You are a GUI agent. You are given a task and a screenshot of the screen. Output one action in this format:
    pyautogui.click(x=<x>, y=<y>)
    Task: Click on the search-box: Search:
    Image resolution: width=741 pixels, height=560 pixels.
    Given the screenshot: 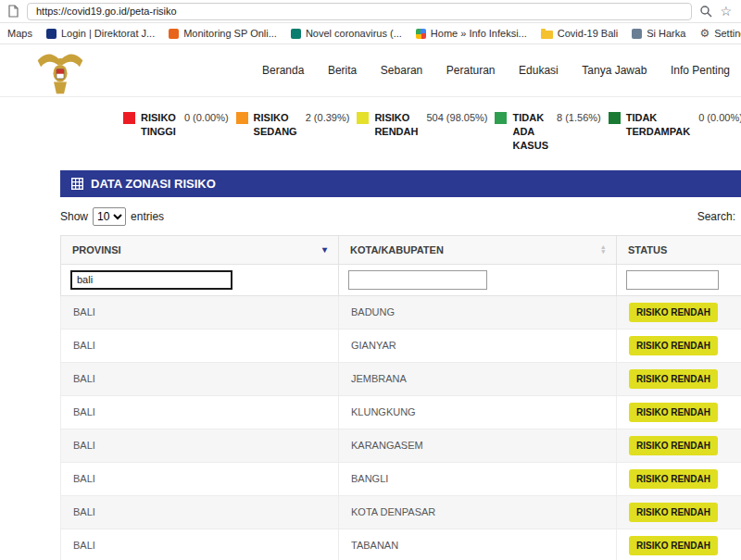 What is the action you would take?
    pyautogui.click(x=719, y=217)
    